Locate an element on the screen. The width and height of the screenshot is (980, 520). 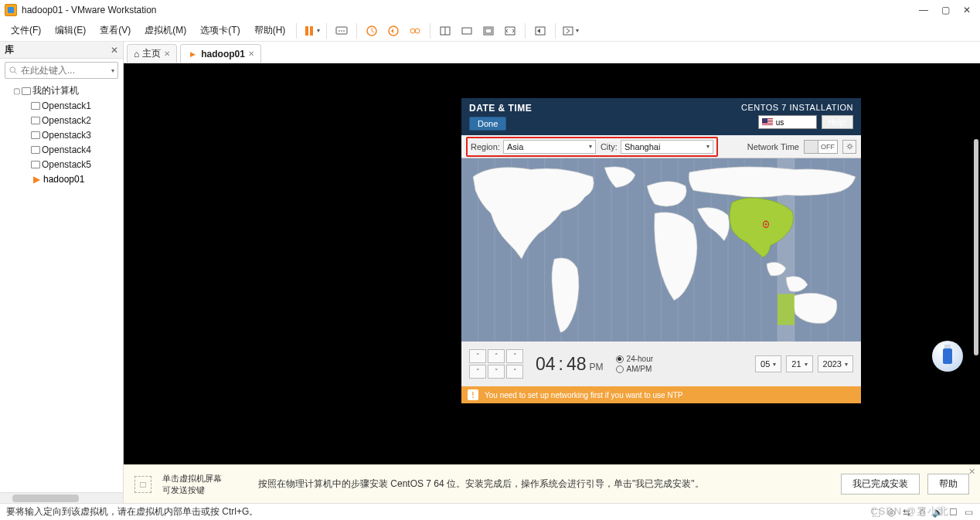
radio-24h: 24-hour is located at coordinates (635, 359).